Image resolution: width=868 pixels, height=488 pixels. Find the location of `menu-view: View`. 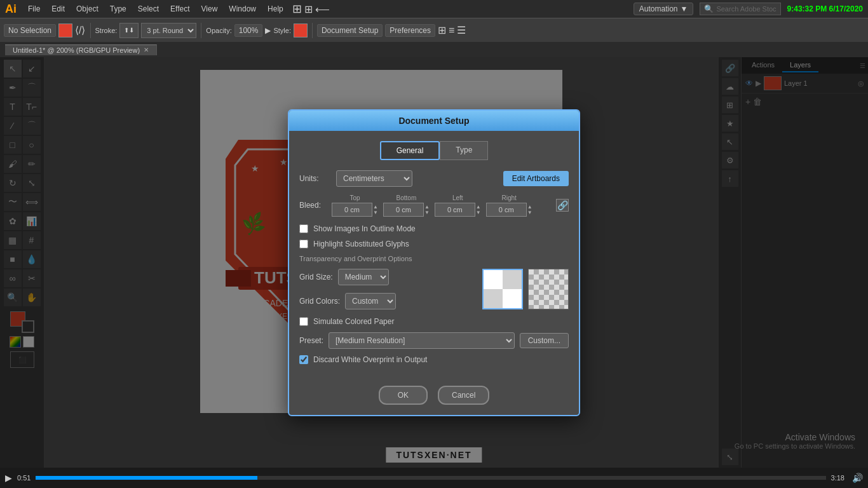

menu-view: View is located at coordinates (210, 9).